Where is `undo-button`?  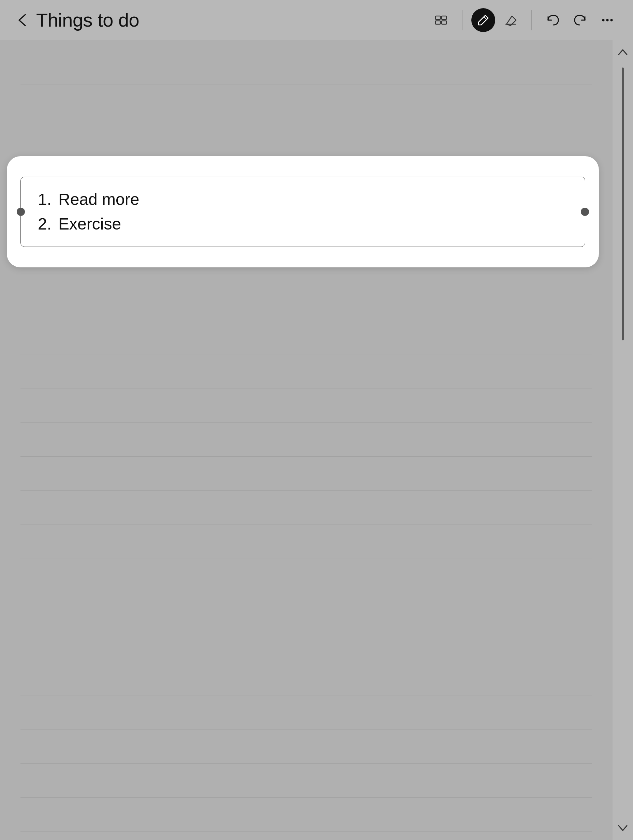 undo-button is located at coordinates (553, 20).